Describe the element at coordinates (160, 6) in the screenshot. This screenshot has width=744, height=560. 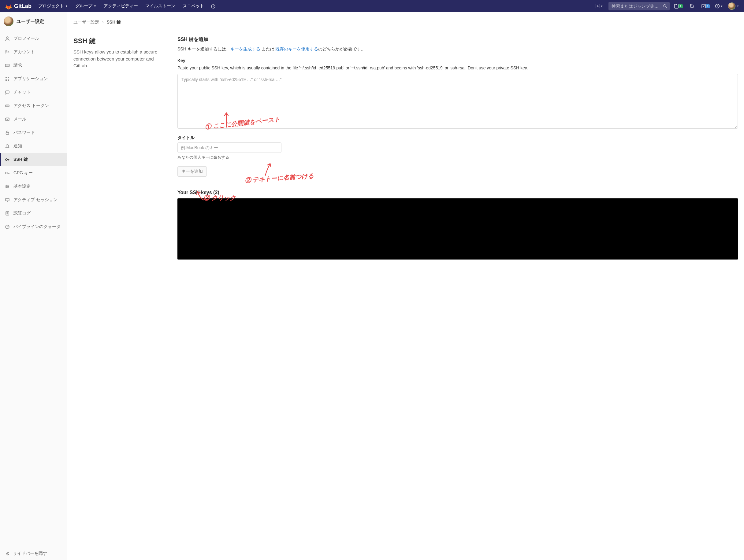
I see `nav-milestones: マイルストーン` at that location.